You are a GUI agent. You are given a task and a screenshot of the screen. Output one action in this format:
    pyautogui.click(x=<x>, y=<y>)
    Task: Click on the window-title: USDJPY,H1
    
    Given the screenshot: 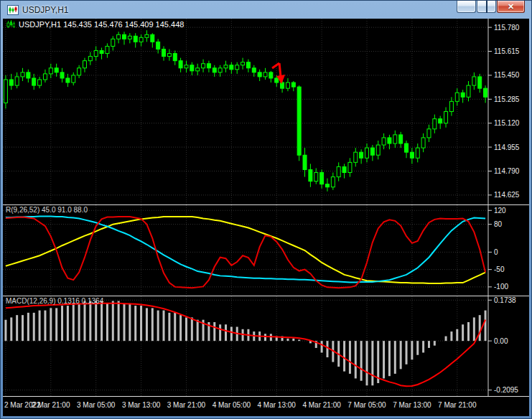 What is the action you would take?
    pyautogui.click(x=45, y=10)
    